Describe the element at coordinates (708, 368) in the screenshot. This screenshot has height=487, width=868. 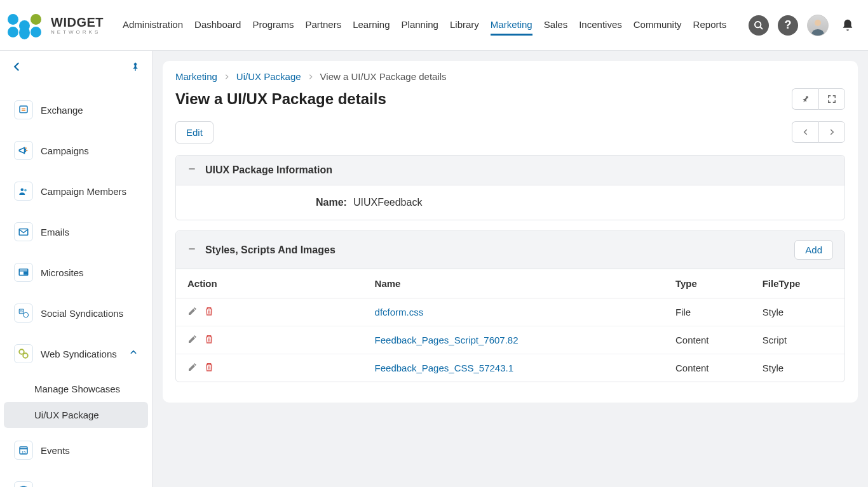
I see `asset-type: Content` at that location.